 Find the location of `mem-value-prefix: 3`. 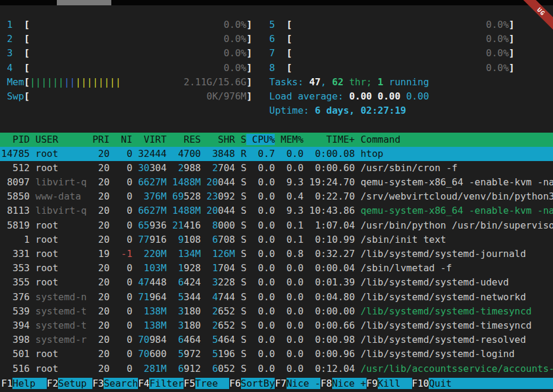

mem-value-prefix: 3 is located at coordinates (212, 154).